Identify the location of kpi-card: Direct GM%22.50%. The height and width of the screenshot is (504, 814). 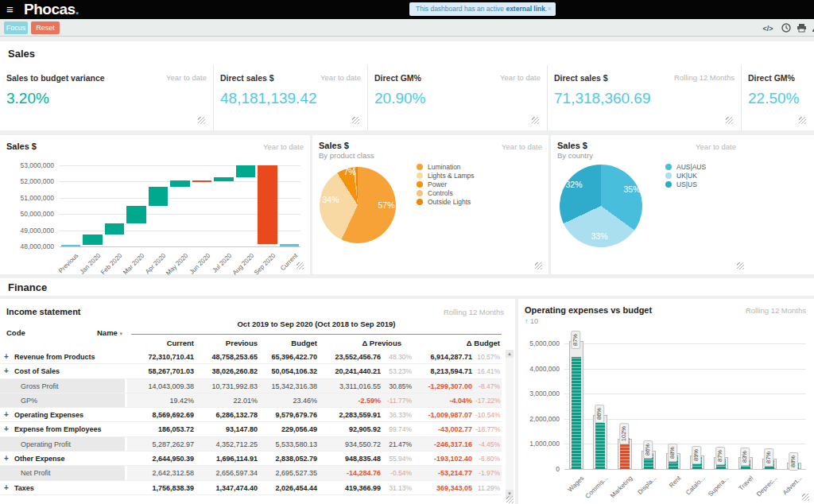
(777, 98).